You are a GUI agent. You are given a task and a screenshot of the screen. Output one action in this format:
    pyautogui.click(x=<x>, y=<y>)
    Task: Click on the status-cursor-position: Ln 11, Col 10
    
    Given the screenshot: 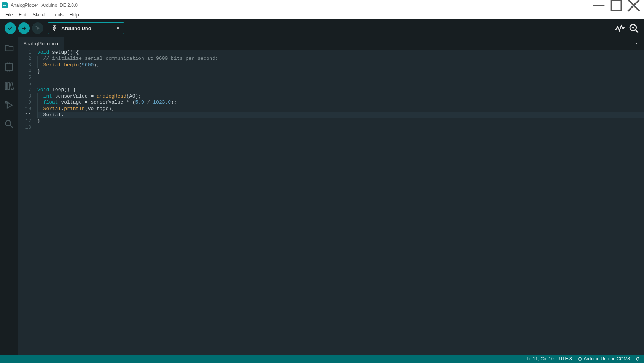 What is the action you would take?
    pyautogui.click(x=540, y=359)
    